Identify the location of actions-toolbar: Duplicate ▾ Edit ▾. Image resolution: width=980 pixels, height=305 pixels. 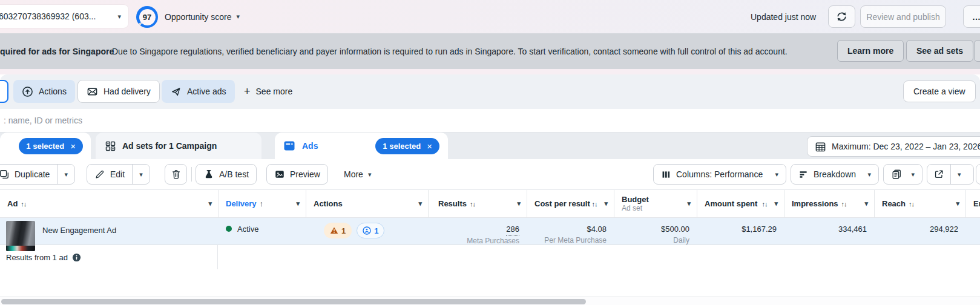
(490, 174).